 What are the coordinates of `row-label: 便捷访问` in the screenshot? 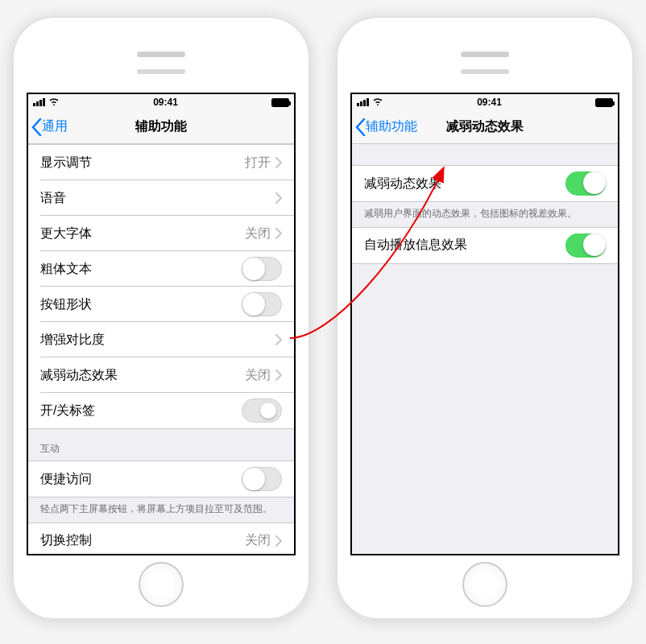 It's located at (141, 480).